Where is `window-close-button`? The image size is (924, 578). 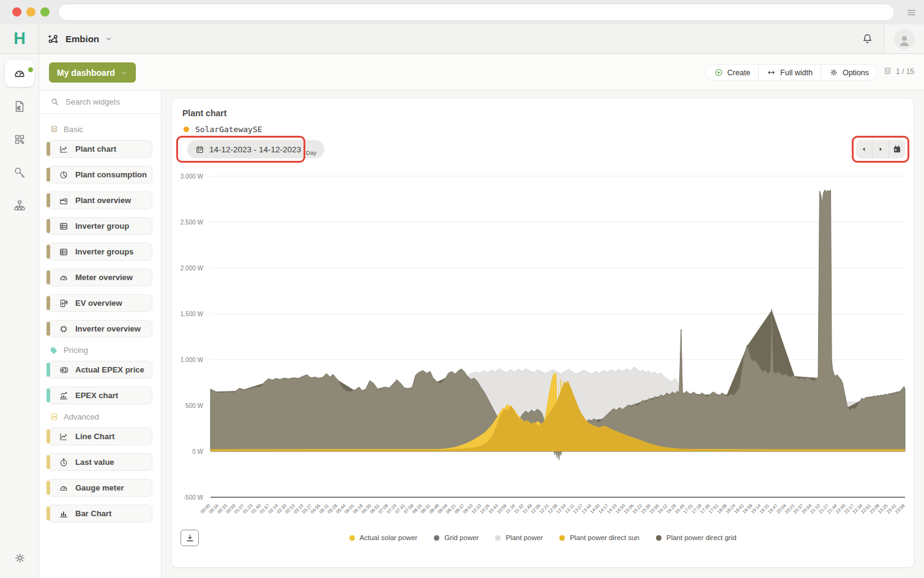 window-close-button is located at coordinates (17, 12).